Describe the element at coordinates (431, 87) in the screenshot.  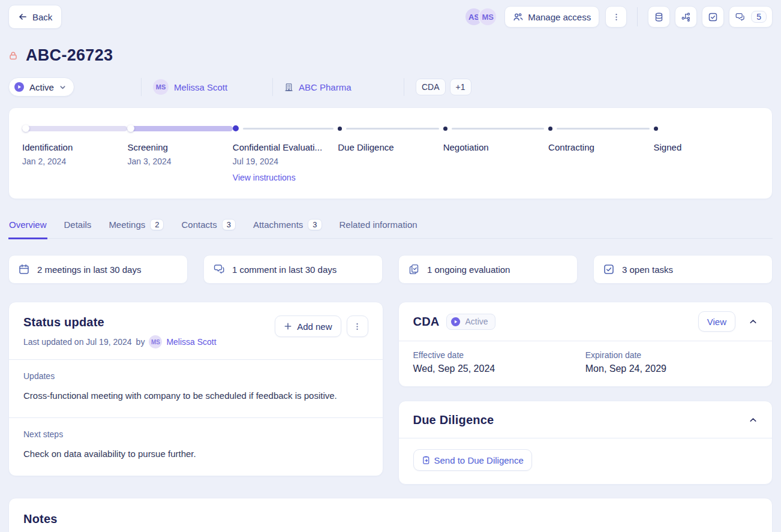
I see `tag: CDA` at that location.